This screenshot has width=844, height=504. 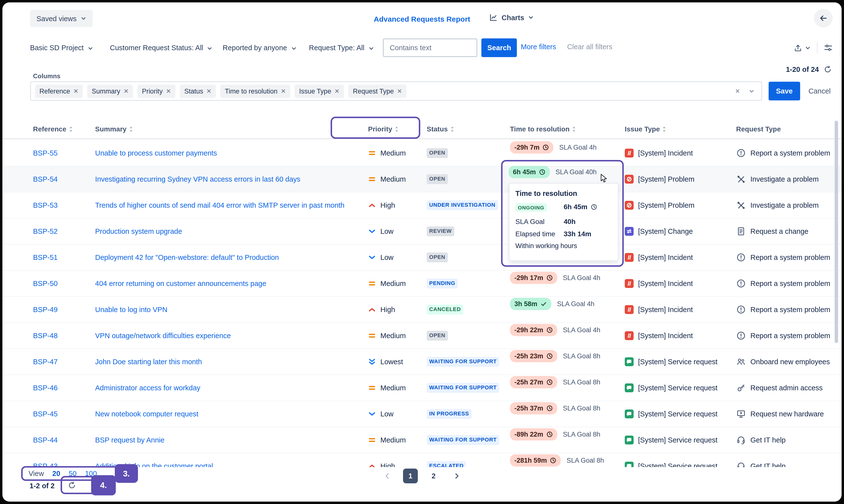 What do you see at coordinates (149, 362) in the screenshot?
I see `summary-link: John Doe starting later this month` at bounding box center [149, 362].